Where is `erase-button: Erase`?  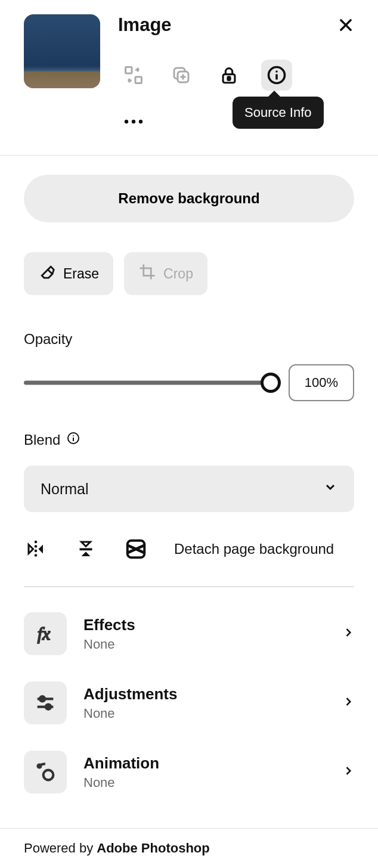
erase-button: Erase is located at coordinates (69, 274).